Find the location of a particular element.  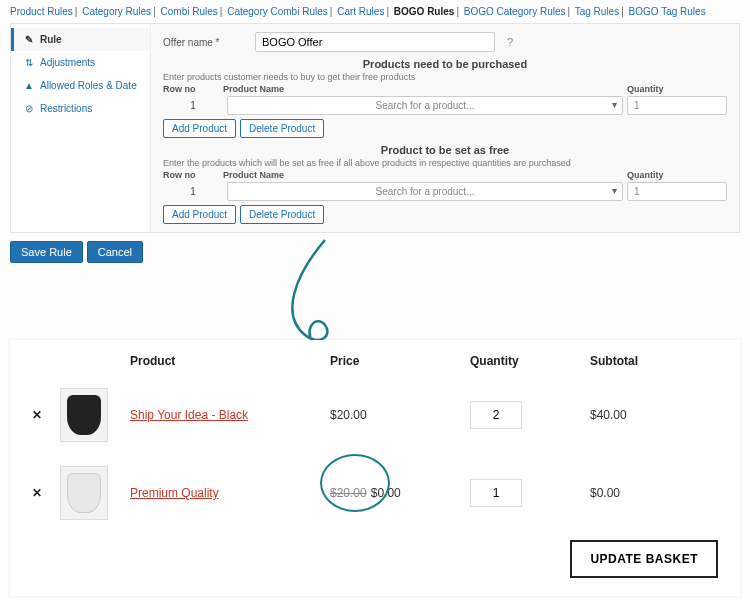

tab-tag-rules: Tag Rules is located at coordinates (597, 12).